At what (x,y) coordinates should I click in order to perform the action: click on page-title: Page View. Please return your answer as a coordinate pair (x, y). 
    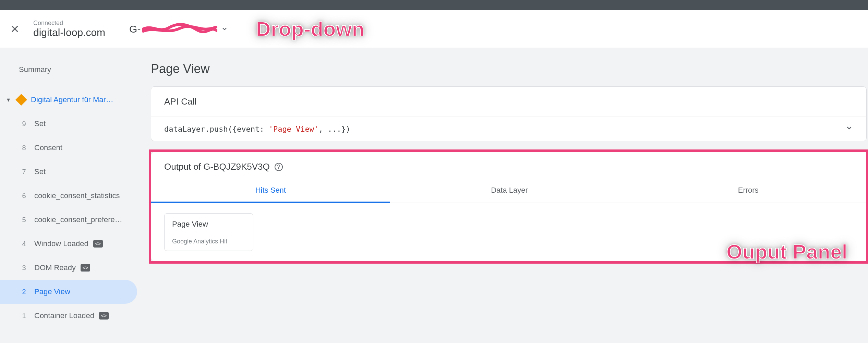
    Looking at the image, I should click on (509, 69).